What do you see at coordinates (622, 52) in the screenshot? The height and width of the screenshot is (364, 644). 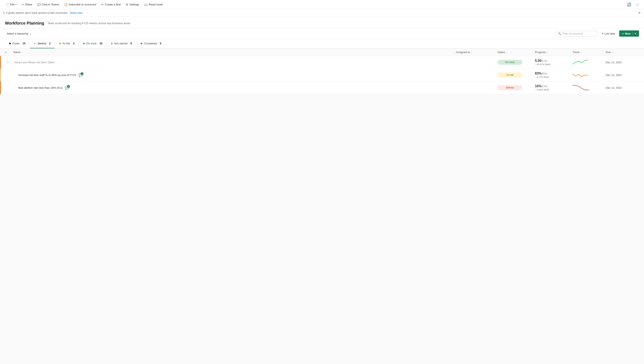 I see `col-header-due: Due ⌄` at bounding box center [622, 52].